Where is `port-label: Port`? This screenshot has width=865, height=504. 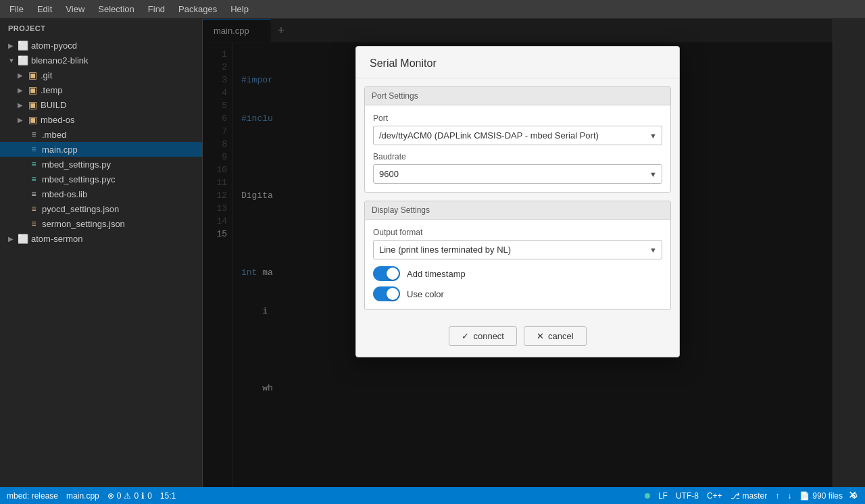
port-label: Port is located at coordinates (518, 118).